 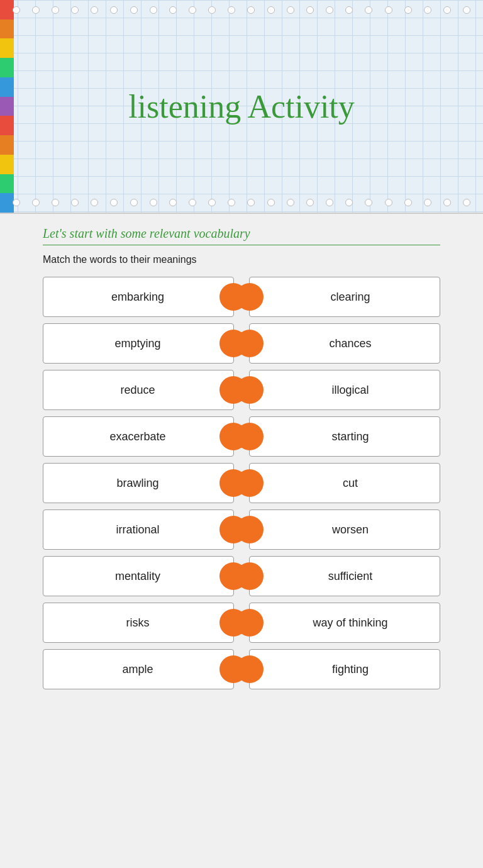 What do you see at coordinates (242, 260) in the screenshot?
I see `instruction-text: Match the words to their meanings` at bounding box center [242, 260].